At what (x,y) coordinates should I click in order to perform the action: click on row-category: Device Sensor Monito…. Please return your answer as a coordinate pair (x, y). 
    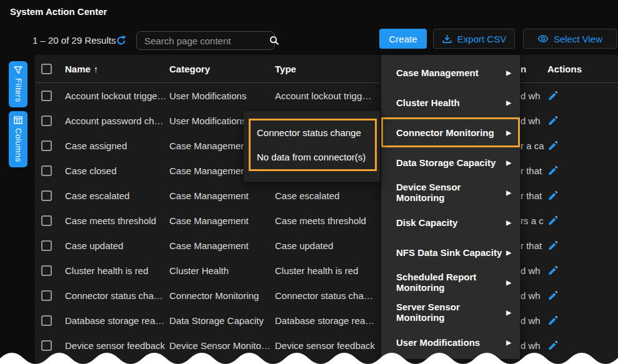
    Looking at the image, I should click on (221, 345).